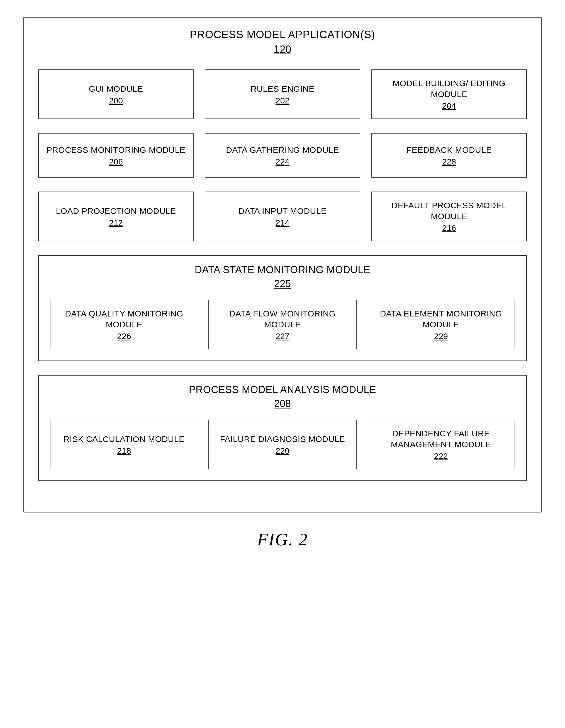  What do you see at coordinates (282, 49) in the screenshot?
I see `outer-title-number: 120` at bounding box center [282, 49].